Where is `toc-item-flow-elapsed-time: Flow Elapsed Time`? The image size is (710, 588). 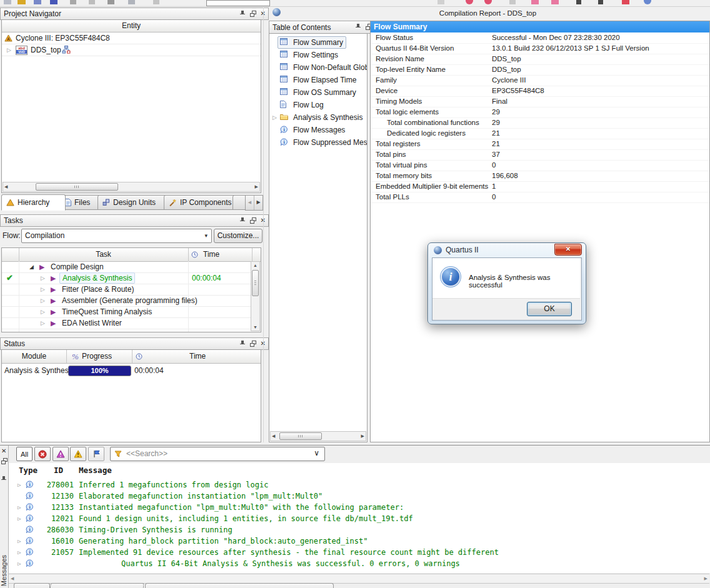
toc-item-flow-elapsed-time: Flow Elapsed Time is located at coordinates (318, 80).